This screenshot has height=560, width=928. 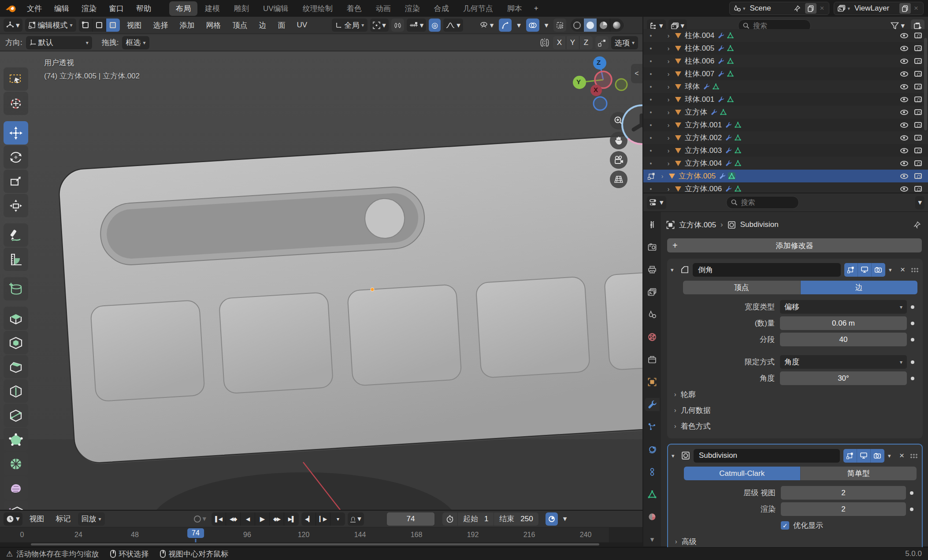 I want to click on solid-shading-button, so click(x=590, y=25).